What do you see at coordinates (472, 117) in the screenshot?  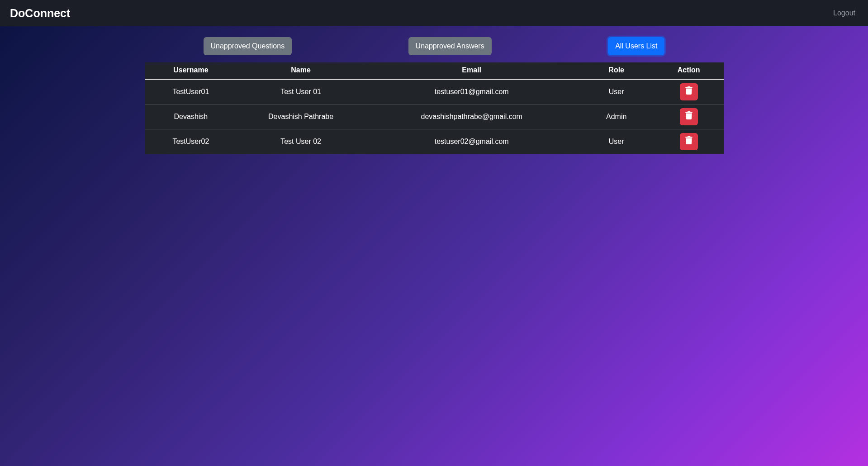 I see `cell-email: devashishpathrabe@gmail.com` at bounding box center [472, 117].